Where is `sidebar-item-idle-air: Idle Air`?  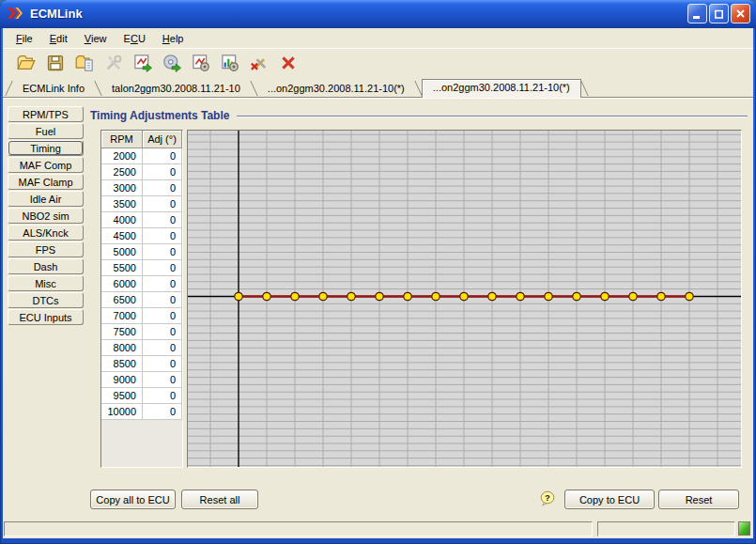
sidebar-item-idle-air: Idle Air is located at coordinates (45, 199).